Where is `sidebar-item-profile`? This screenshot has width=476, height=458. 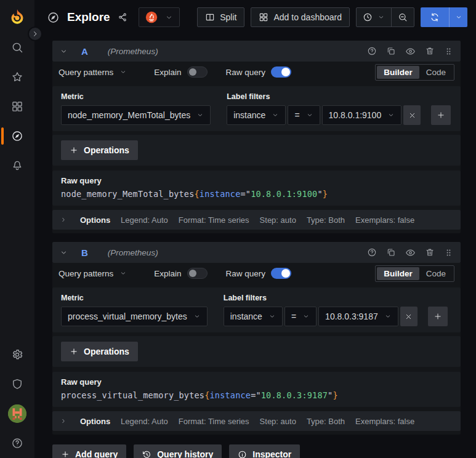
sidebar-item-profile is located at coordinates (17, 414).